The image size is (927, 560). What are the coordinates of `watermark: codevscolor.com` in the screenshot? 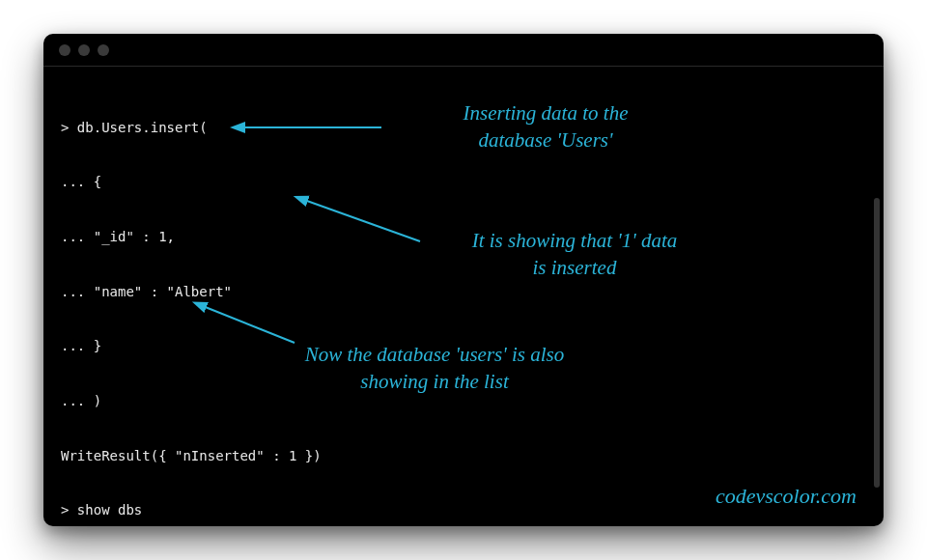 It's located at (786, 496).